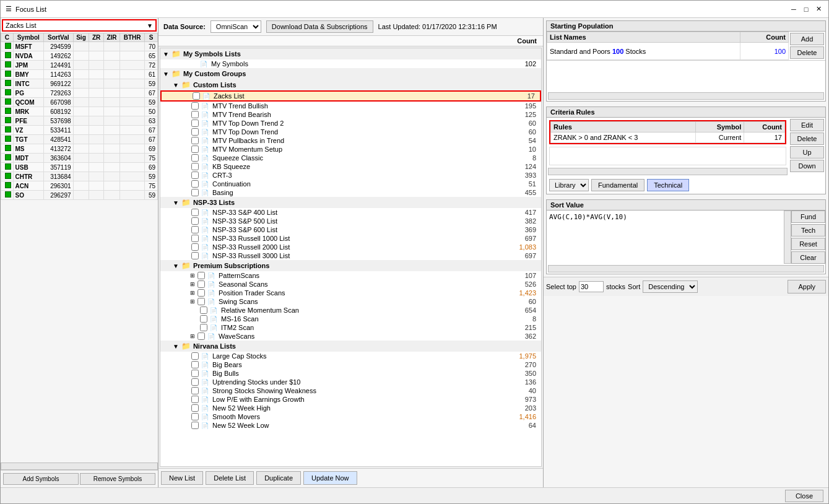 The height and width of the screenshot is (504, 829). I want to click on remove-symbols-button: Remove Symbols, so click(118, 479).